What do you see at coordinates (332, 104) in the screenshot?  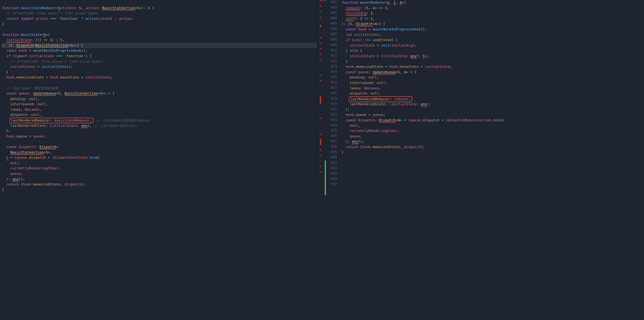 I see `line-number: 820` at bounding box center [332, 104].